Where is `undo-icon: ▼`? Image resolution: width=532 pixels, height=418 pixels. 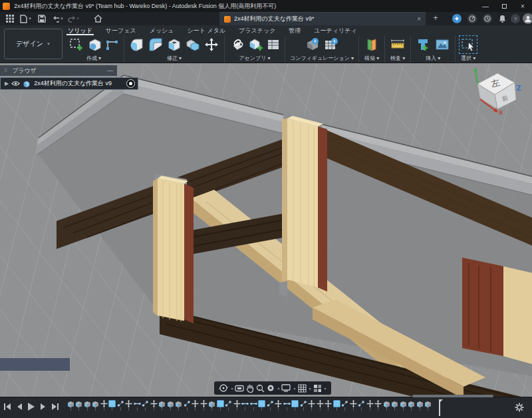
undo-icon: ▼ is located at coordinates (58, 19).